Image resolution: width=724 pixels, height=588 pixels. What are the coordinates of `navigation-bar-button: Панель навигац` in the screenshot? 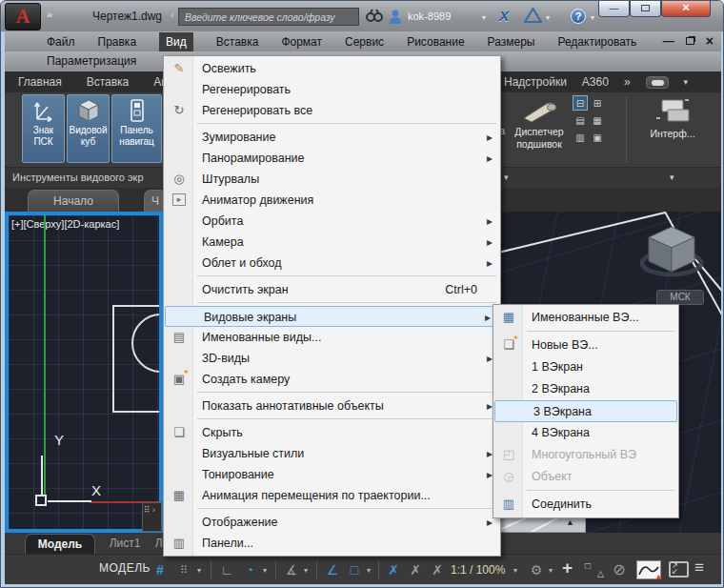 It's located at (137, 129).